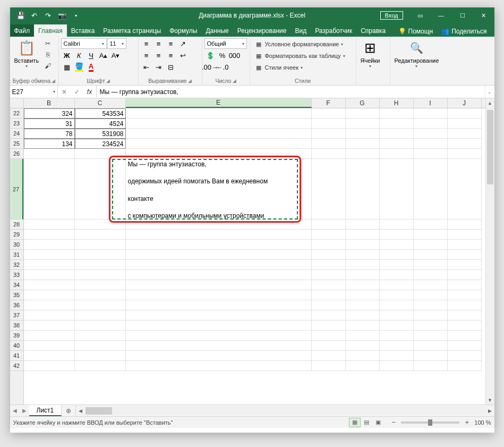  Describe the element at coordinates (79, 55) in the screenshot. I see `italic-button: К` at that location.